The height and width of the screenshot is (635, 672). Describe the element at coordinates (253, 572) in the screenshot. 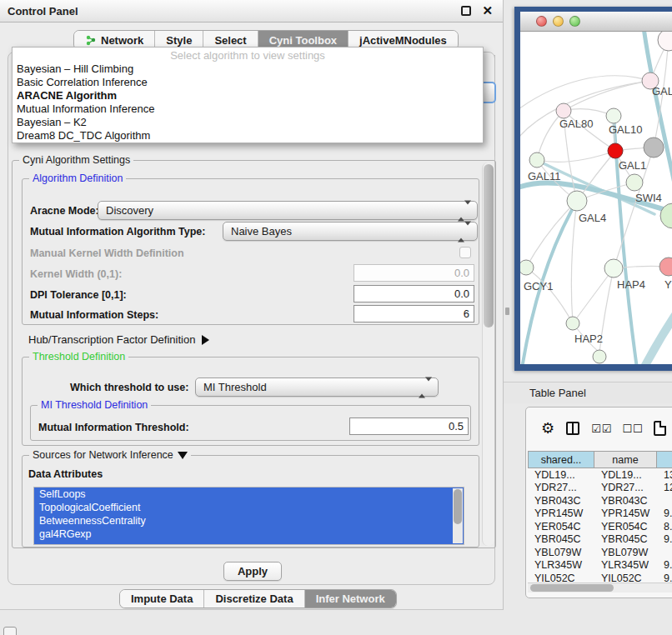

I see `apply-button: Apply` at that location.